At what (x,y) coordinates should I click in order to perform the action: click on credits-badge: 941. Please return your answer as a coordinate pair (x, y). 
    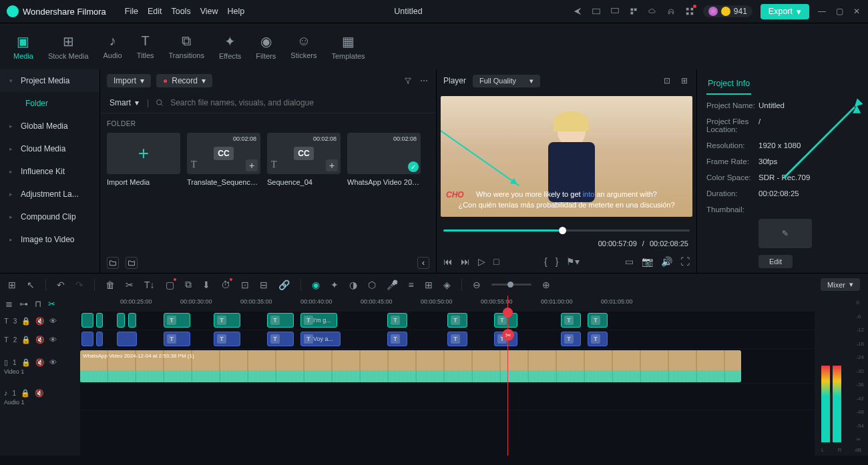
    Looking at the image, I should click on (728, 11).